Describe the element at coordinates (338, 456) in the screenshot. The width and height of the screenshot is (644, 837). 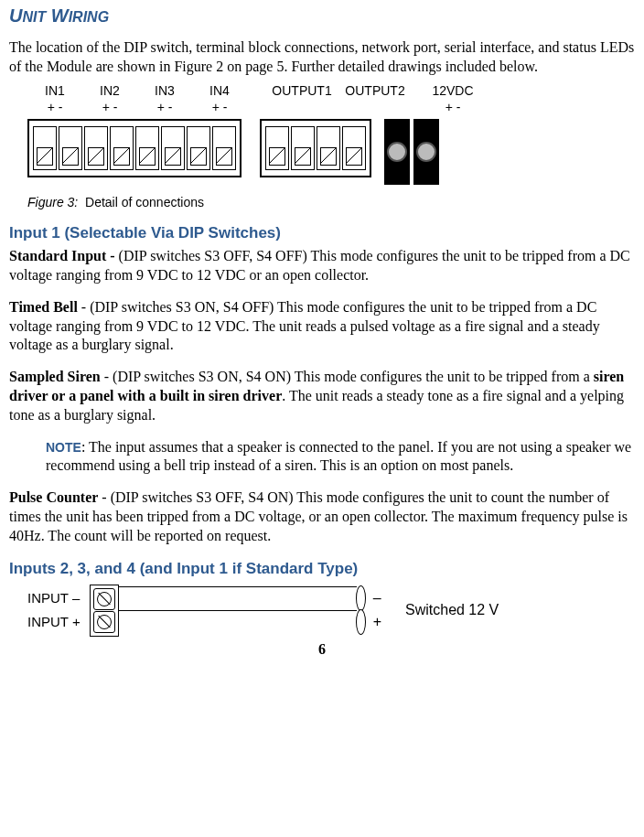
I see `note-body: : The input assumes that a speaker is co…` at that location.